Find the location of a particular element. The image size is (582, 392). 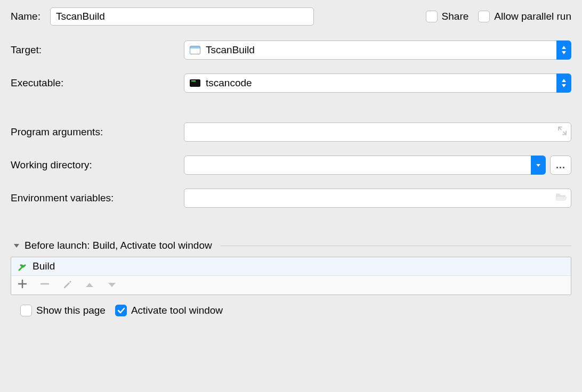

chevron-down-icon is located at coordinates (538, 165).